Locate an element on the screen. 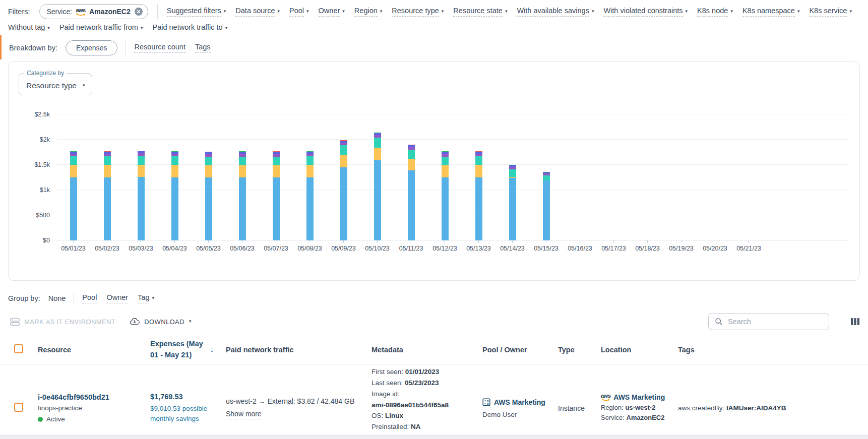 The width and height of the screenshot is (868, 439). tag-value: IAMUser:AIDA4YB is located at coordinates (756, 408).